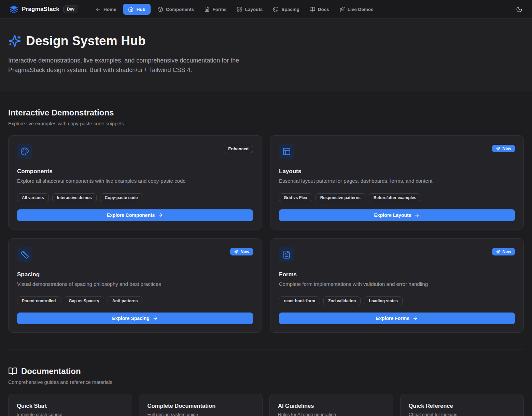 This screenshot has height=416, width=532. What do you see at coordinates (397, 171) in the screenshot?
I see `demo-card-title: Layouts` at bounding box center [397, 171].